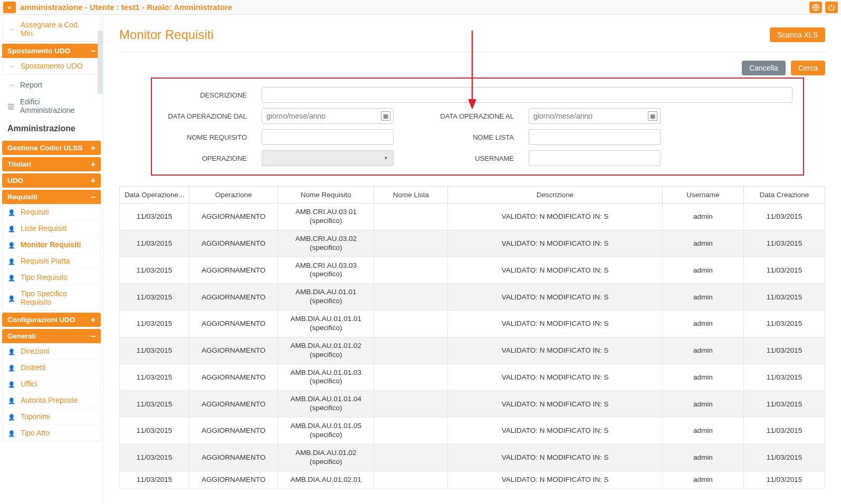 The width and height of the screenshot is (841, 504). What do you see at coordinates (473, 480) in the screenshot?
I see `table-row: 11/03/2015AGGIORNAMENTOAMB.DIA.AU.01.02.…` at bounding box center [473, 480].